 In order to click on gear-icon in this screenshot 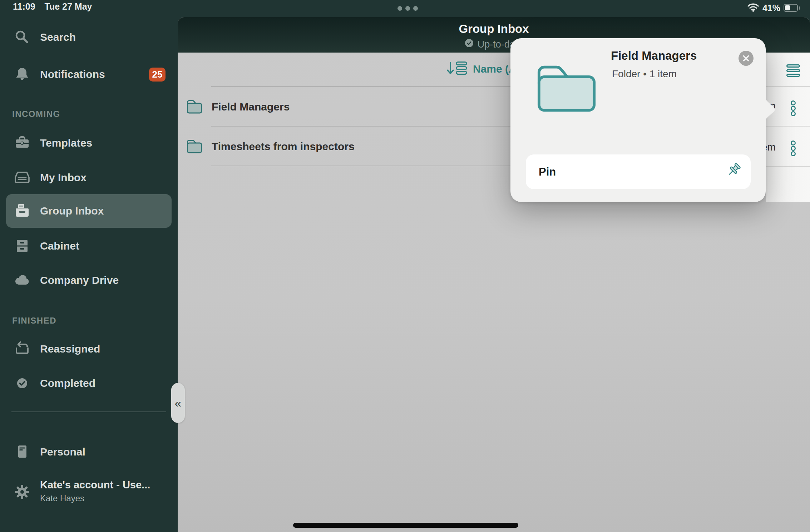, I will do `click(22, 492)`.